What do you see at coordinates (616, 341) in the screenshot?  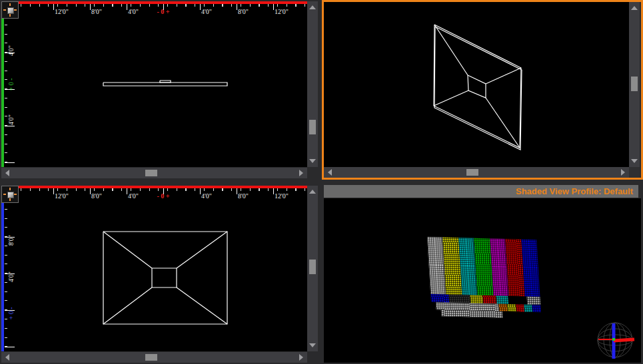 I see `orientation-sphere` at bounding box center [616, 341].